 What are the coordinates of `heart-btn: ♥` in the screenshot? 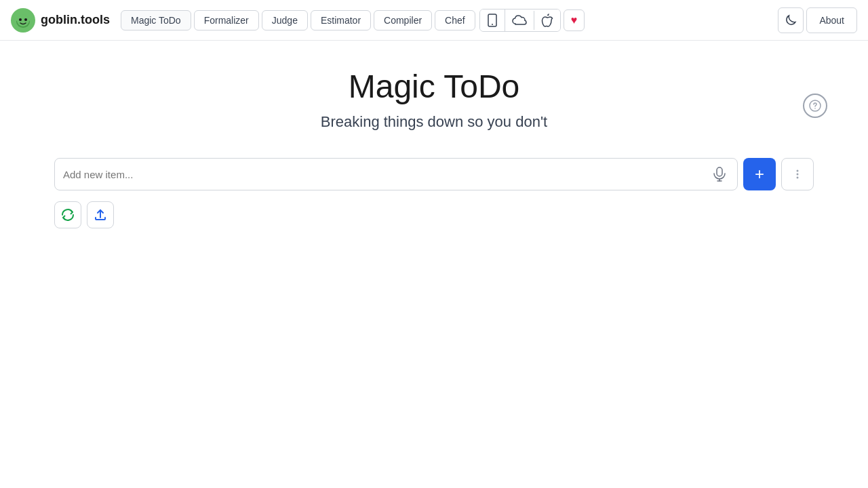 It's located at (574, 20).